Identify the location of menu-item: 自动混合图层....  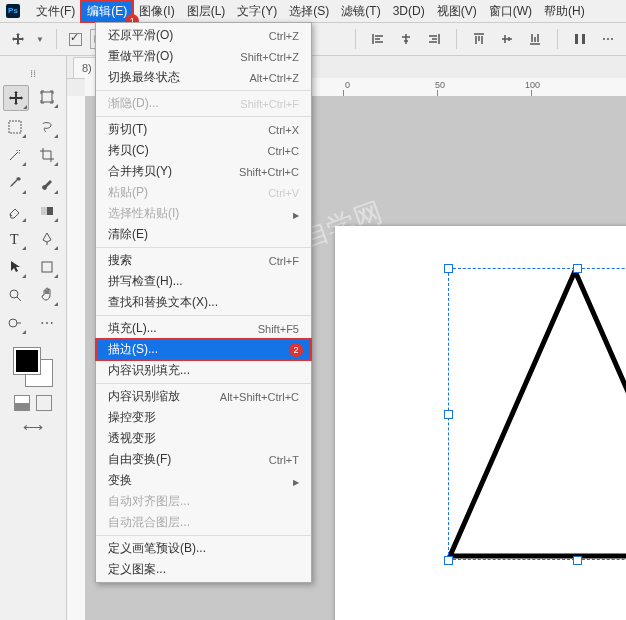
(204, 522).